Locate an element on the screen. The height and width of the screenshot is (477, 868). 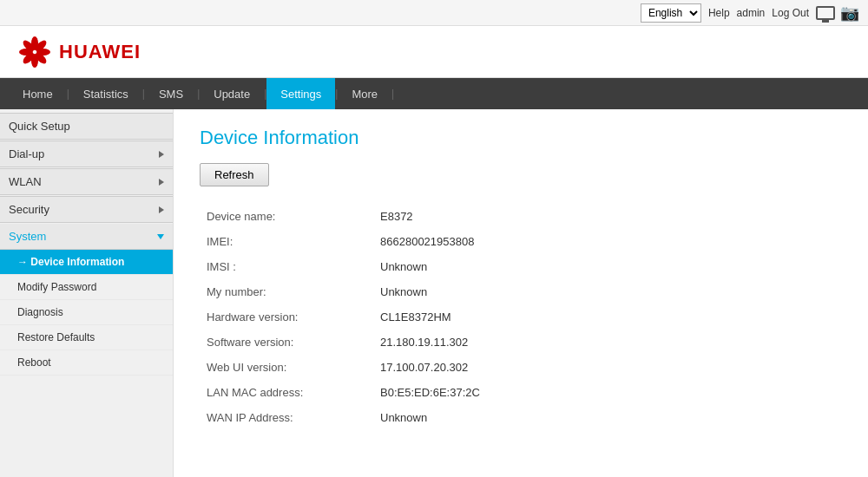
sidebar-dialup-arrow is located at coordinates (161, 154).